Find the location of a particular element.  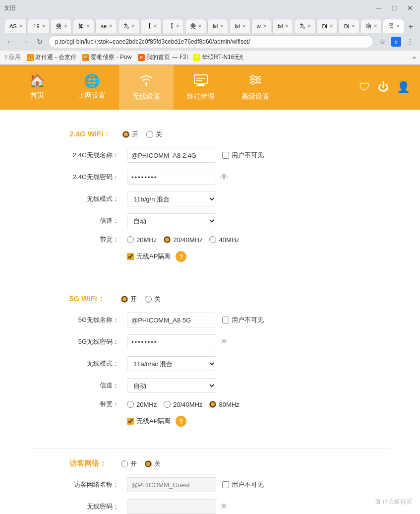

wifi-24g-bw-40-radio is located at coordinates (213, 240).